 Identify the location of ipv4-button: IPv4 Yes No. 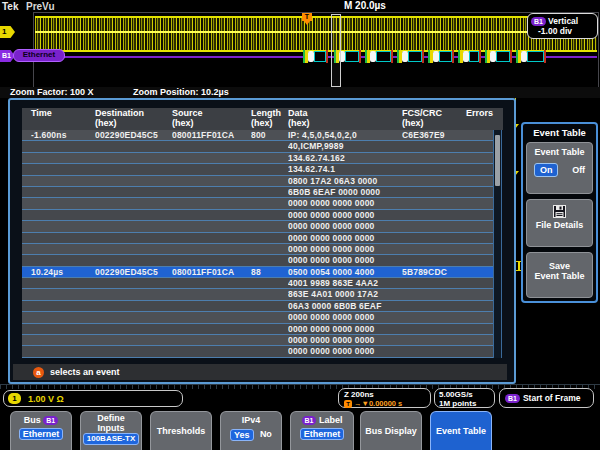
(251, 430).